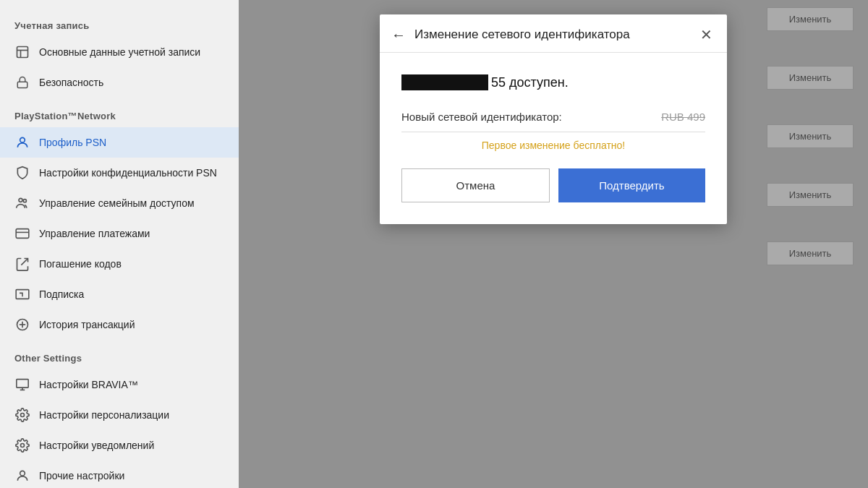 The width and height of the screenshot is (868, 488). Describe the element at coordinates (529, 82) in the screenshot. I see `available-suffix: 55 доступен.` at that location.